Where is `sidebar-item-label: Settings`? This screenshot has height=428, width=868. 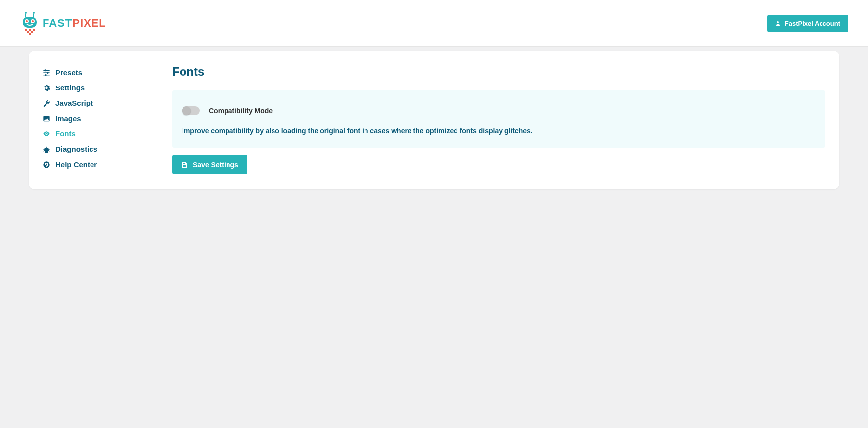
sidebar-item-label: Settings is located at coordinates (70, 88).